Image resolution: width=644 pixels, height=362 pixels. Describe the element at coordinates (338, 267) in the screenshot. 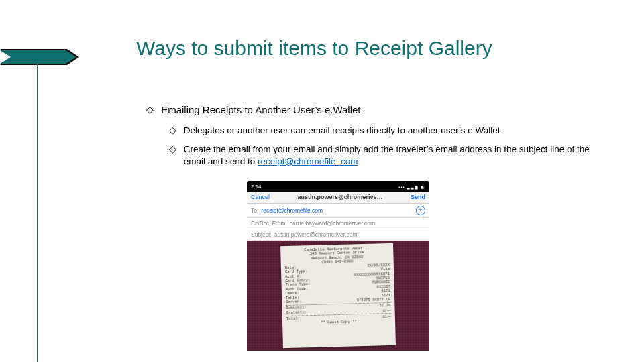

I see `phone-email-screenshot: 2:14 ••• ▂▃▅ ◧ Cancel austin.powers@chro…` at that location.